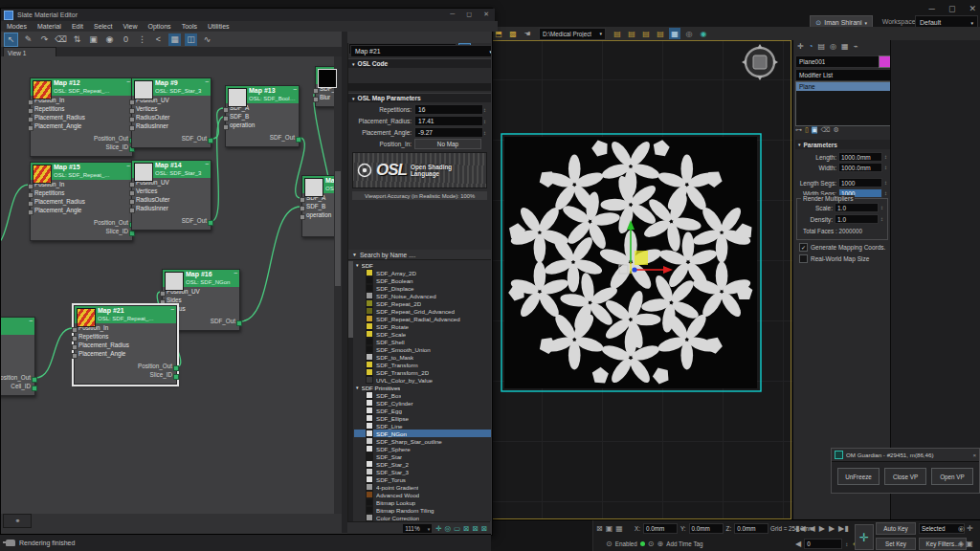 The height and width of the screenshot is (551, 980). I want to click on remove-modifier-icon: ⌫, so click(825, 130).